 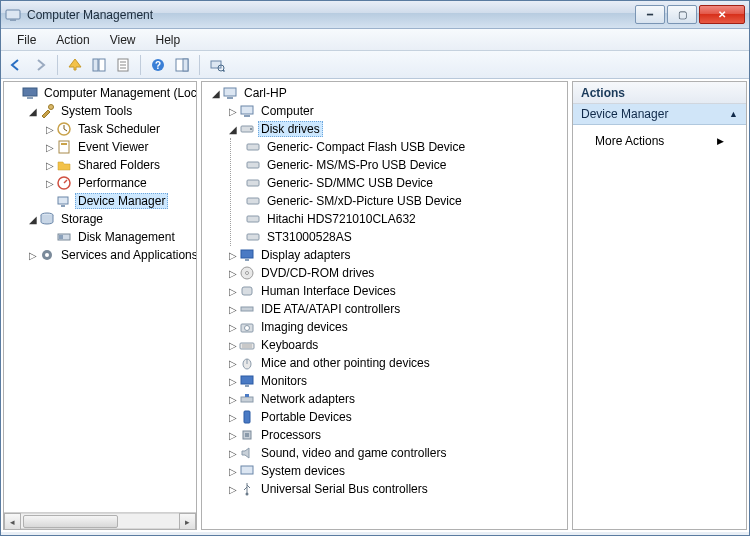 I want to click on cat-monitors: ▷Monitors, so click(x=396, y=381).